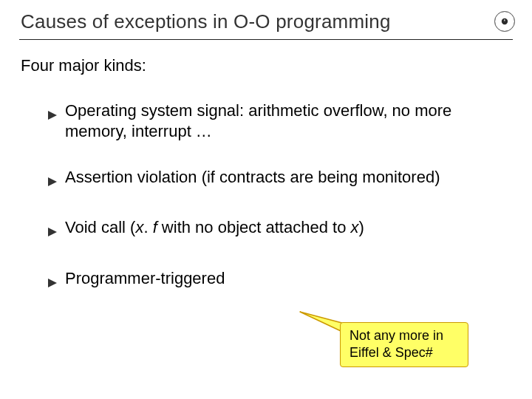 This screenshot has height=399, width=532. I want to click on list-item-text: Operating system signal: arithmetic over…, so click(288, 121).